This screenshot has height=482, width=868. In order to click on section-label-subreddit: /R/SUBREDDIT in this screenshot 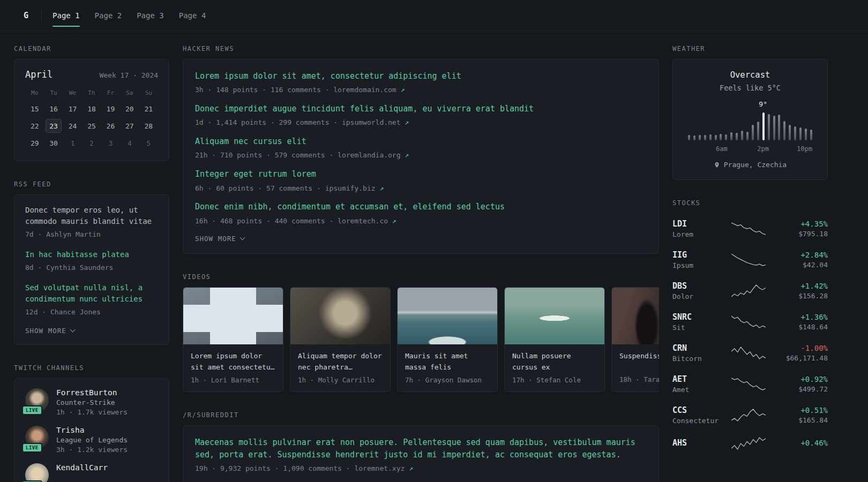, I will do `click(421, 415)`.